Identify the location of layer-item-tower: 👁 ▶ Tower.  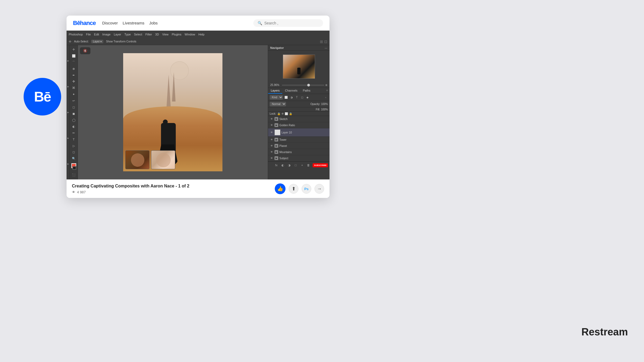
(299, 140).